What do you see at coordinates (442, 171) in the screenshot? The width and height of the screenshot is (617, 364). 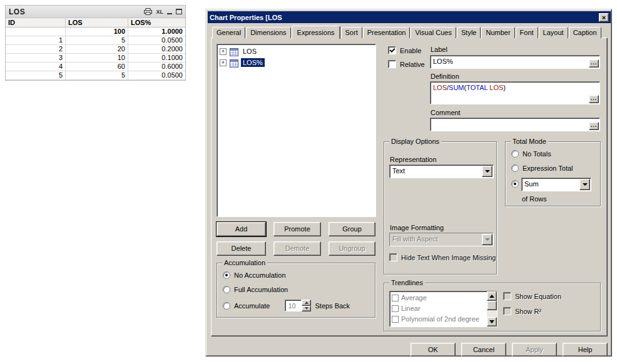 I see `representation-dropdown: Text` at bounding box center [442, 171].